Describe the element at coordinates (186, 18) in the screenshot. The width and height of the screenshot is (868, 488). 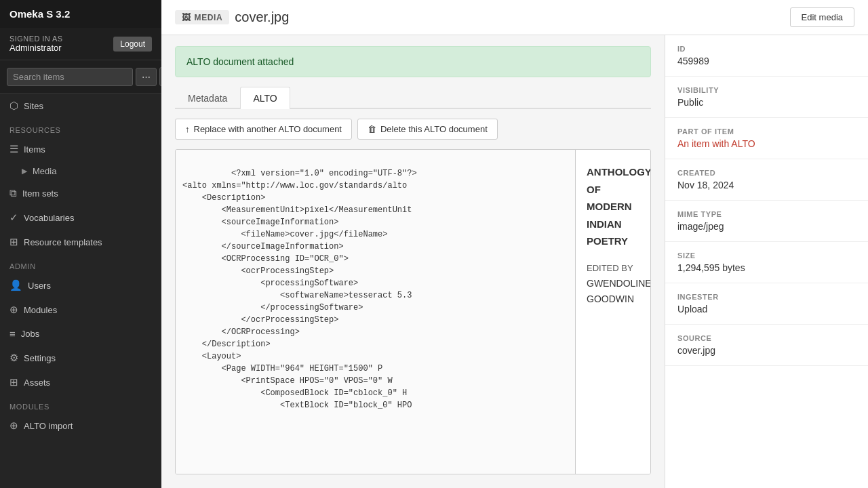
I see `media-tag-icon: 🖼` at that location.